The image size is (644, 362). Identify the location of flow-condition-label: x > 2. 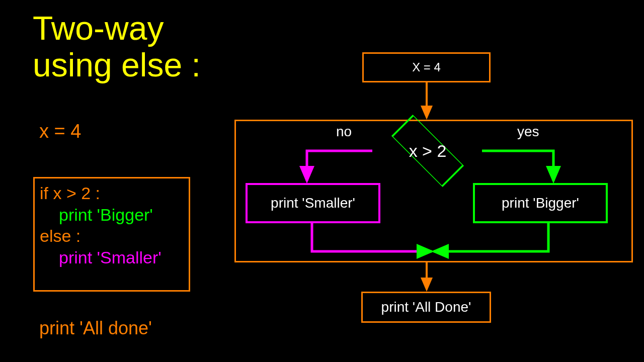
(428, 151).